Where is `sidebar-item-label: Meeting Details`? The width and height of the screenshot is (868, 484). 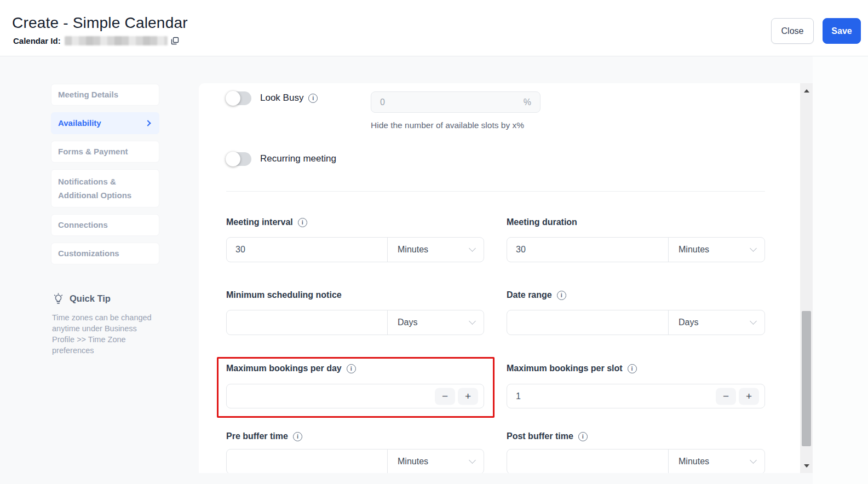 sidebar-item-label: Meeting Details is located at coordinates (88, 95).